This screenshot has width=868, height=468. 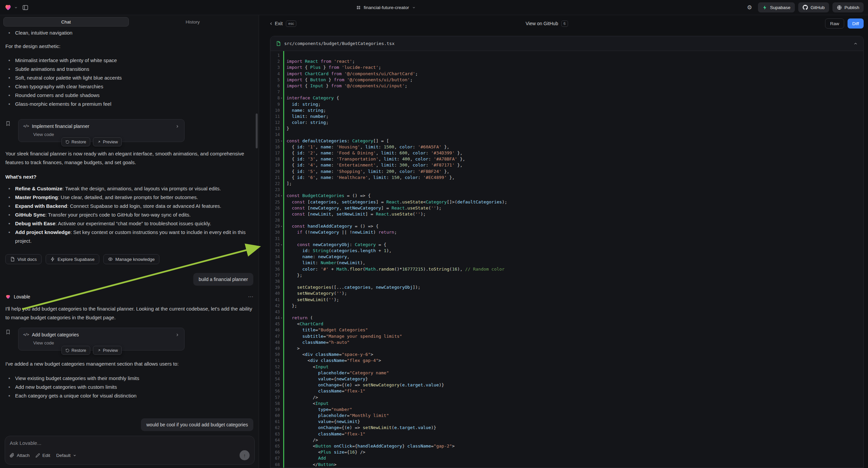 What do you see at coordinates (101, 339) in the screenshot?
I see `add-budget-categories-card: </> Add budget categories View code Rest…` at bounding box center [101, 339].